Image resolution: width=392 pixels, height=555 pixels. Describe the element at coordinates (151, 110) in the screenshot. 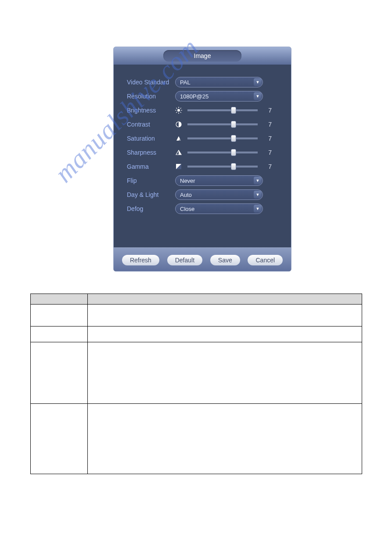

I see `label-brightness: Brightness` at that location.